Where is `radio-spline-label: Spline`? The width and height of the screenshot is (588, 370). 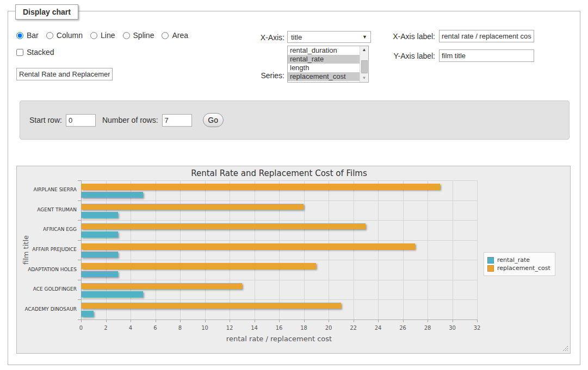 radio-spline-label: Spline is located at coordinates (144, 35).